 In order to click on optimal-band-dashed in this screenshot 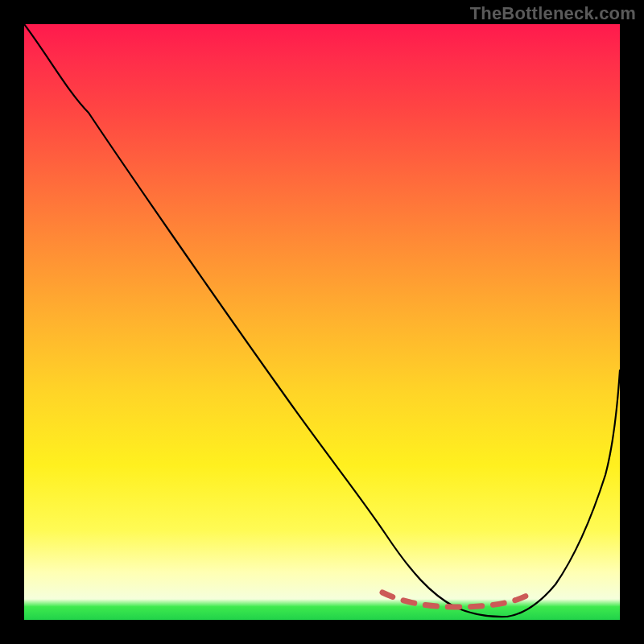, I will do `click(458, 599)`.